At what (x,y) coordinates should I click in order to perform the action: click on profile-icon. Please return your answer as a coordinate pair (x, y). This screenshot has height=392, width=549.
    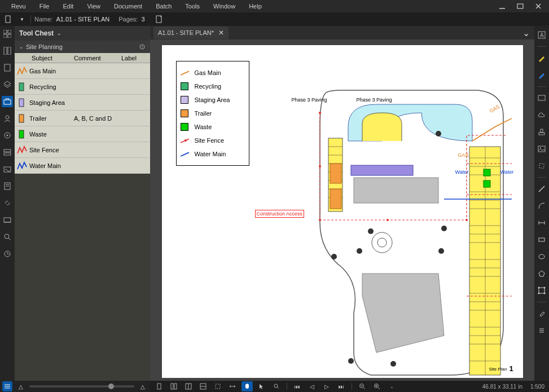
    Looking at the image, I should click on (7, 118).